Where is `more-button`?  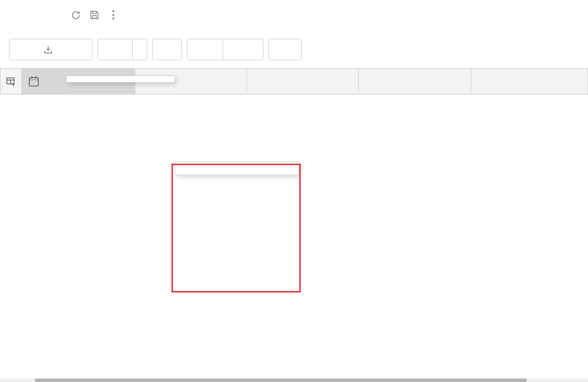
more-button is located at coordinates (285, 50).